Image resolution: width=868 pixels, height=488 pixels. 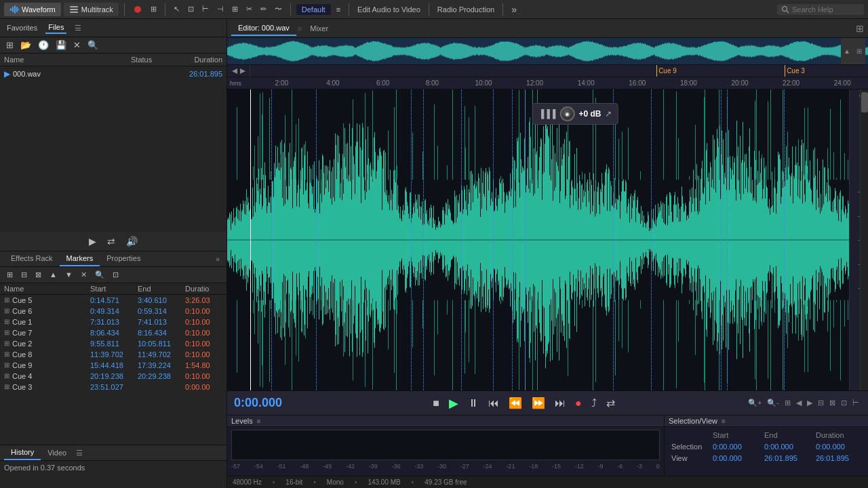 I want to click on selection-menu-btn: ≡, so click(x=724, y=422).